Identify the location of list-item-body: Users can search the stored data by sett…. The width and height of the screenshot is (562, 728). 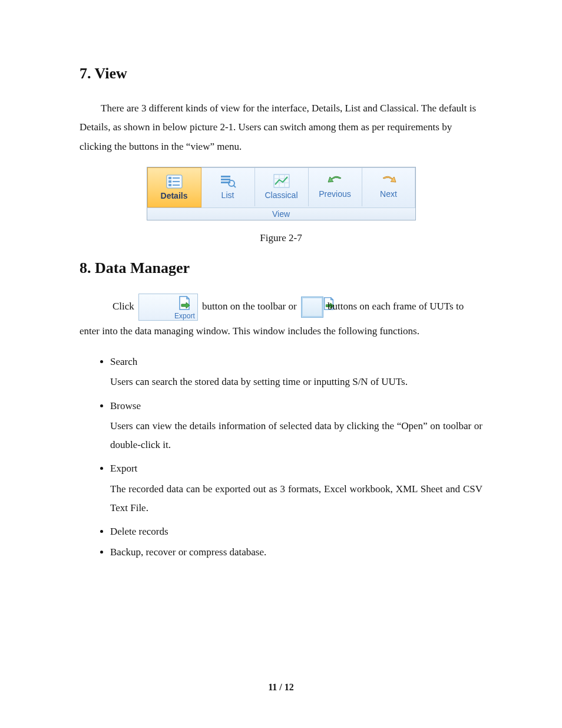
(296, 382).